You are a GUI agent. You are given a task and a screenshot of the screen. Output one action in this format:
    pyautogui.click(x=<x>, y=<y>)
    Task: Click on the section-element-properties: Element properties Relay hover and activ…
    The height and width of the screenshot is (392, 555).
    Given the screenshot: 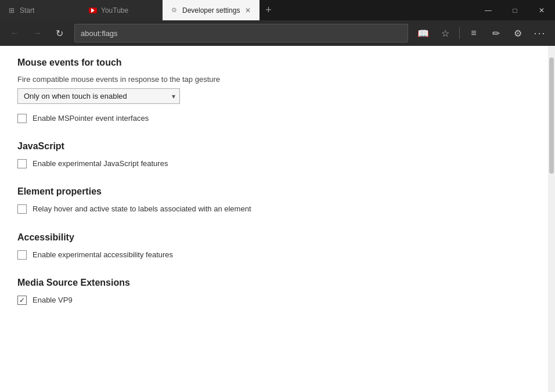 What is the action you would take?
    pyautogui.click(x=274, y=200)
    